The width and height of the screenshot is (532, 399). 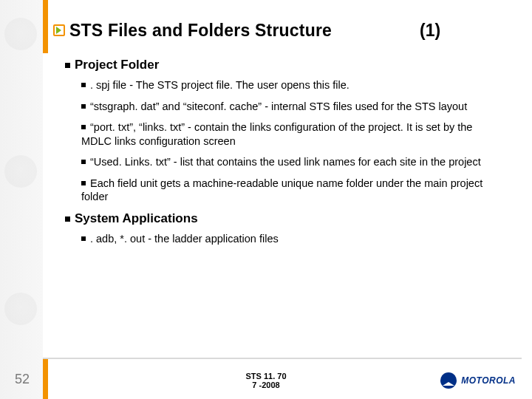 What do you see at coordinates (449, 381) in the screenshot?
I see `motorola-icon` at bounding box center [449, 381].